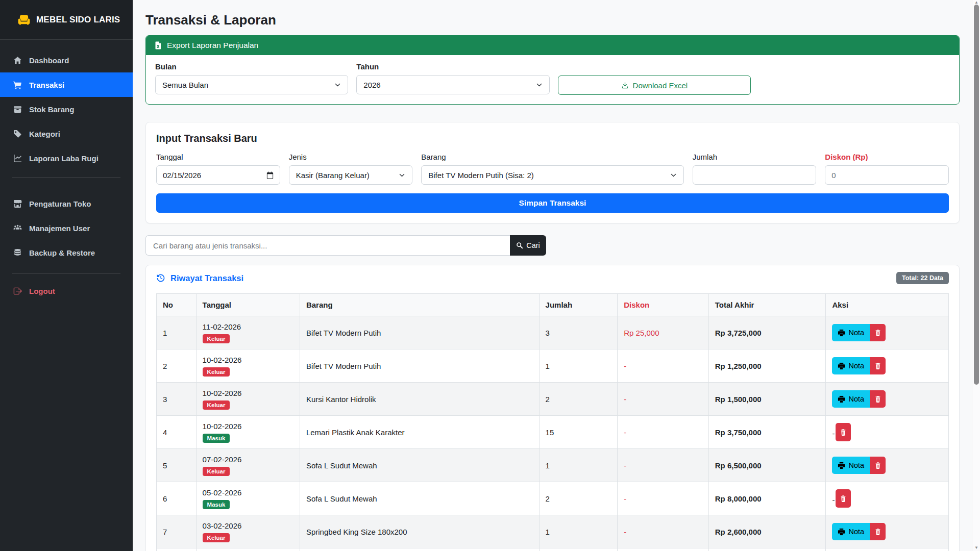 Image resolution: width=980 pixels, height=551 pixels. I want to click on cell-no: 5, so click(177, 465).